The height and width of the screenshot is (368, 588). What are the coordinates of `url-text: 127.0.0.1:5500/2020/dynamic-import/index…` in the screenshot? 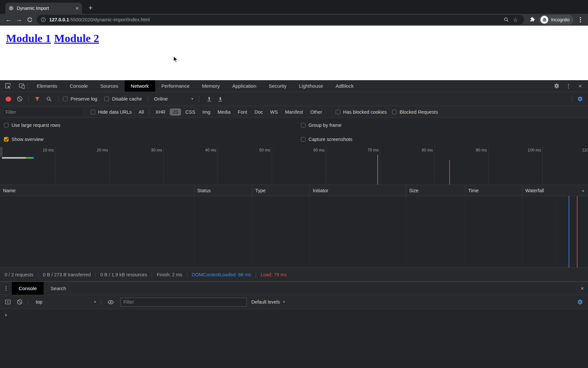 It's located at (99, 20).